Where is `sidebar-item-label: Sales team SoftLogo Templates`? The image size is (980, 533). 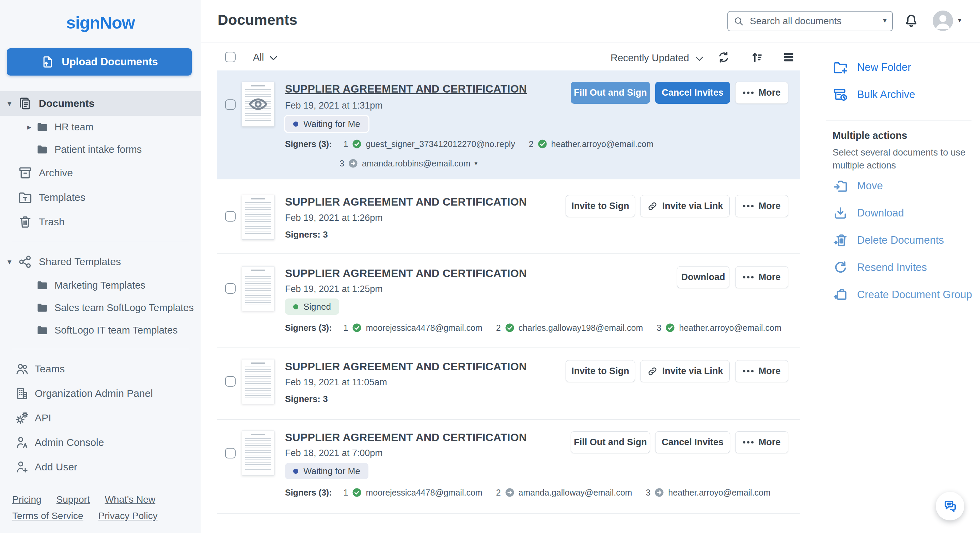 sidebar-item-label: Sales team SoftLogo Templates is located at coordinates (124, 308).